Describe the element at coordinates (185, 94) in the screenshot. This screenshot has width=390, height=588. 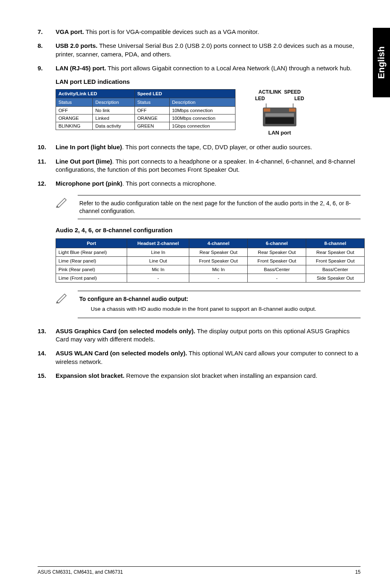
I see `led-group-speed: Speed LED` at that location.